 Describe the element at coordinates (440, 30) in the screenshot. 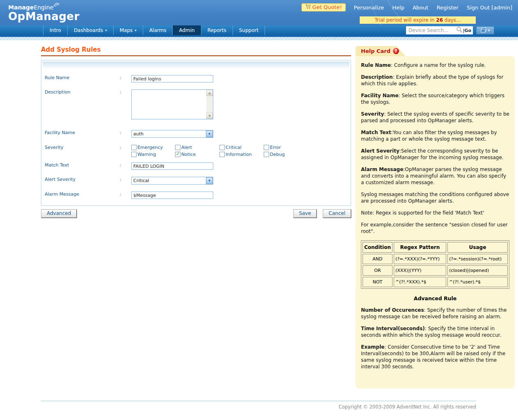

I see `device-search-box: |Go` at that location.